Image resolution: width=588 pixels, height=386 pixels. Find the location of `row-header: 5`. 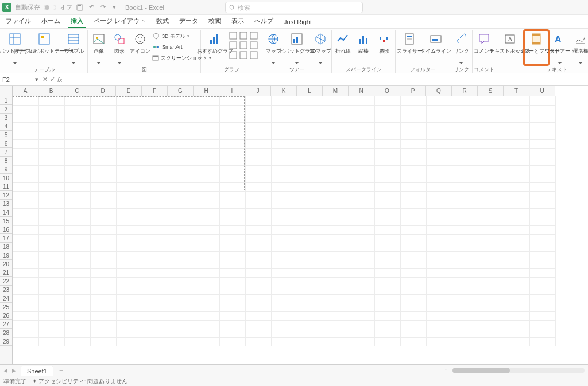

row-header: 5 is located at coordinates (6, 135).